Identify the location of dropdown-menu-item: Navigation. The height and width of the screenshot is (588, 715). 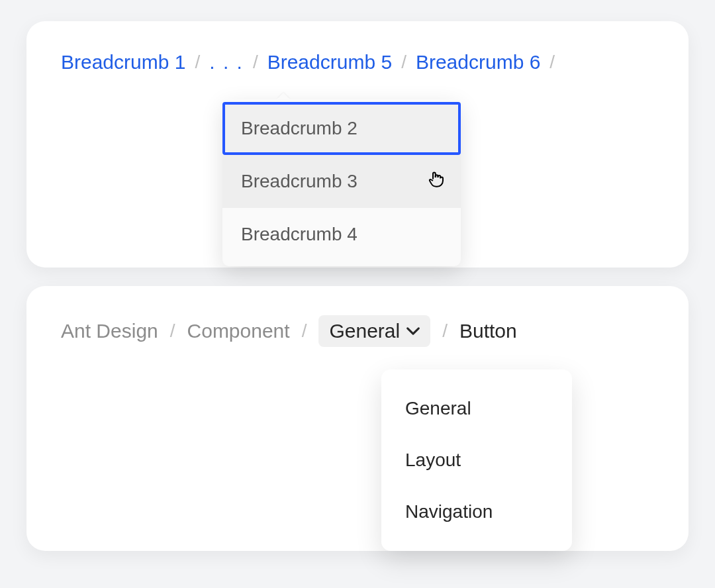
(477, 512).